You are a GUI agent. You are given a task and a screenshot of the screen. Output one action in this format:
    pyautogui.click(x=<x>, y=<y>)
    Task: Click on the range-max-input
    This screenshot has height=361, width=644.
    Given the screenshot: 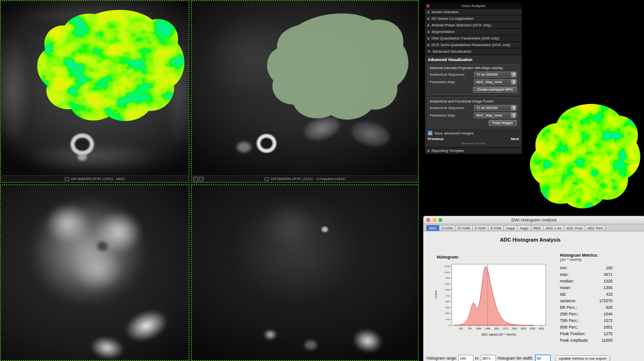 What is the action you would take?
    pyautogui.click(x=488, y=358)
    